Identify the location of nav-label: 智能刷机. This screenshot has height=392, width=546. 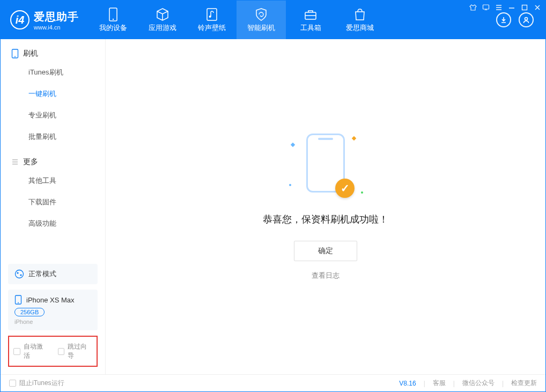
(261, 28).